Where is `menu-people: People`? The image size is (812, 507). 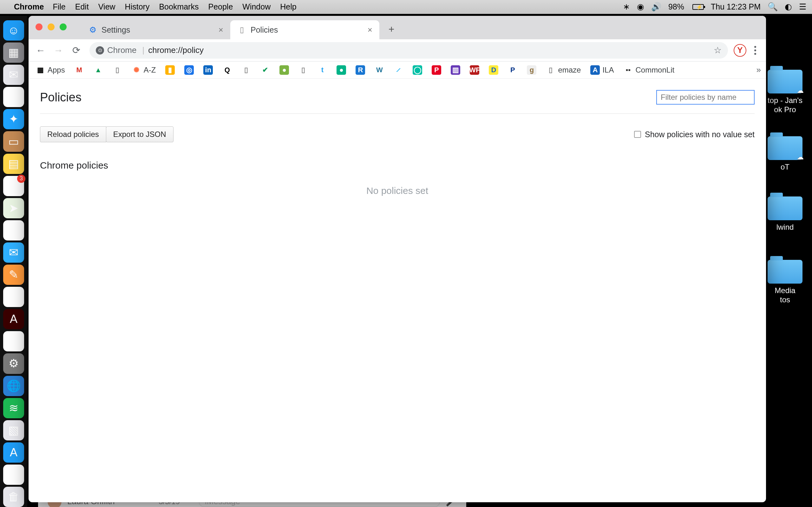 menu-people: People is located at coordinates (220, 7).